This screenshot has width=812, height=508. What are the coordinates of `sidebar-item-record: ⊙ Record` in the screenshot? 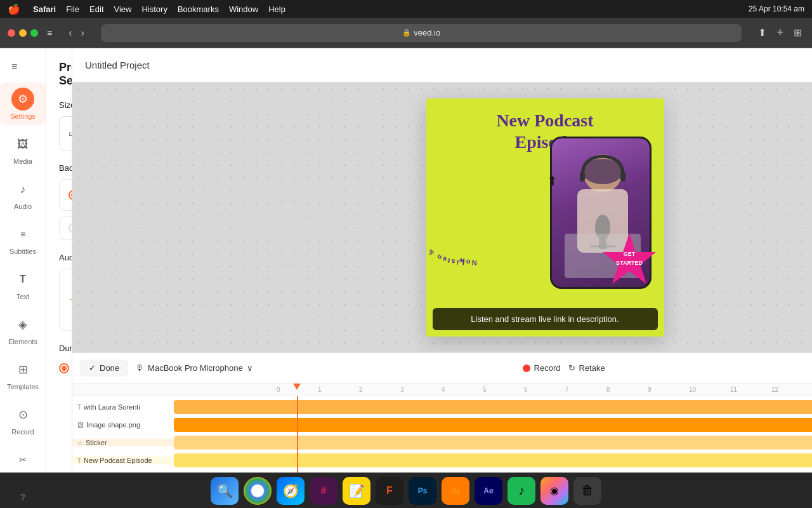 It's located at (23, 419).